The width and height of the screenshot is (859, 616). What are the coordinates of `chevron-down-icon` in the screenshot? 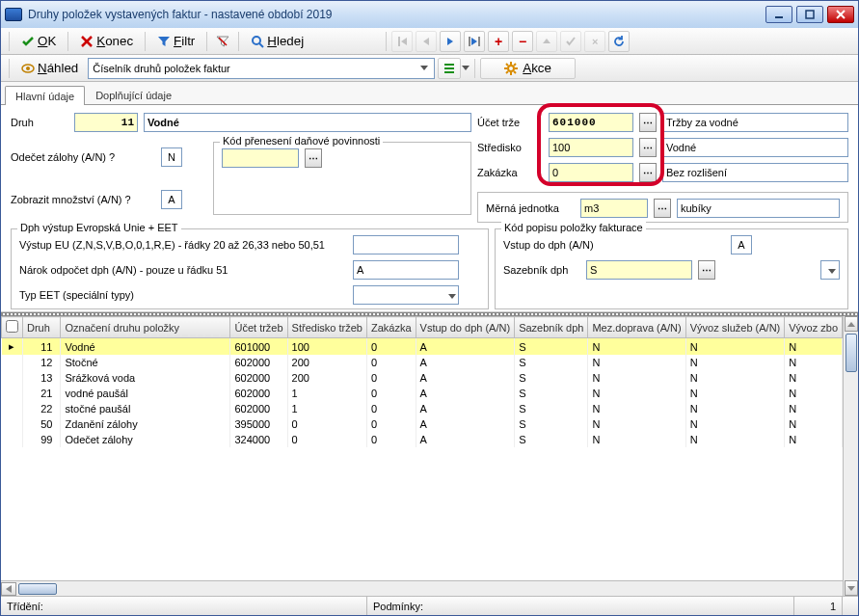 It's located at (466, 67).